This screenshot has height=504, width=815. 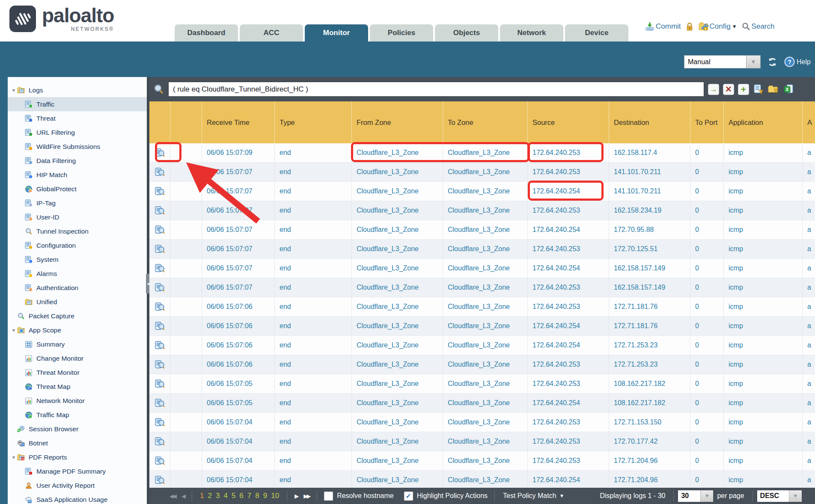 What do you see at coordinates (306, 496) in the screenshot?
I see `last-page-button: ▶▶` at bounding box center [306, 496].